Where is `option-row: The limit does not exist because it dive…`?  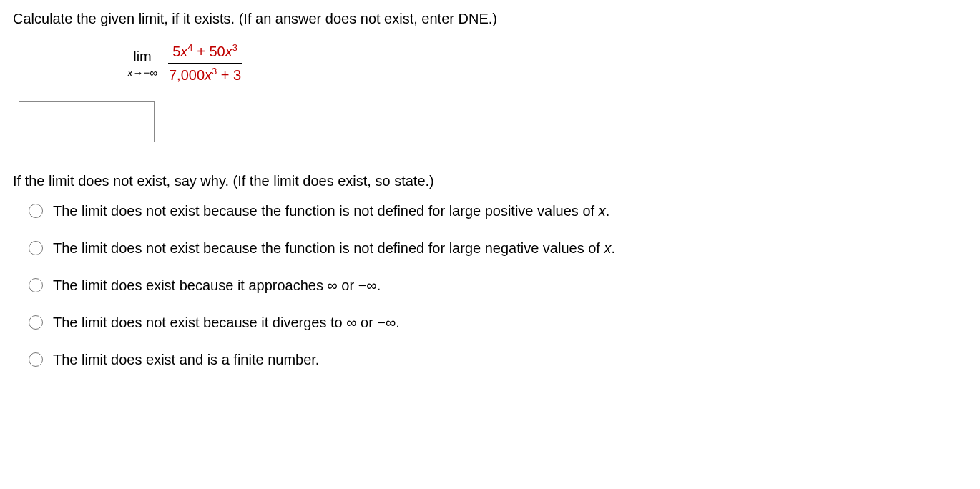
option-row: The limit does not exist because it dive… is located at coordinates (498, 322).